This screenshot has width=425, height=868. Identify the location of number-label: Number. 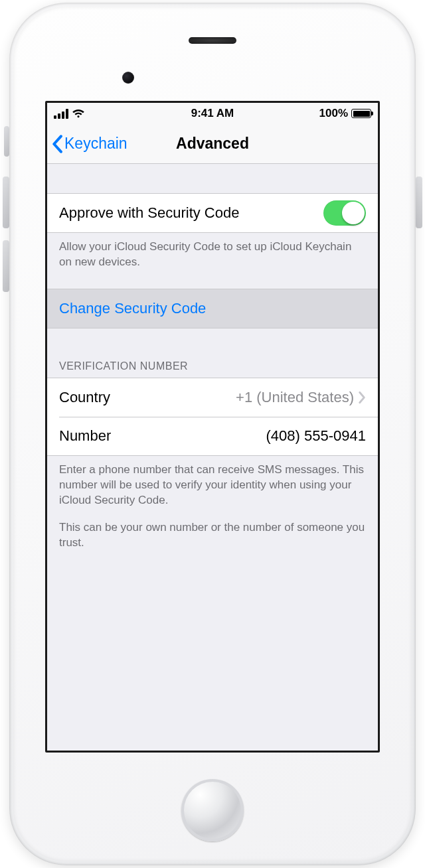
(85, 436).